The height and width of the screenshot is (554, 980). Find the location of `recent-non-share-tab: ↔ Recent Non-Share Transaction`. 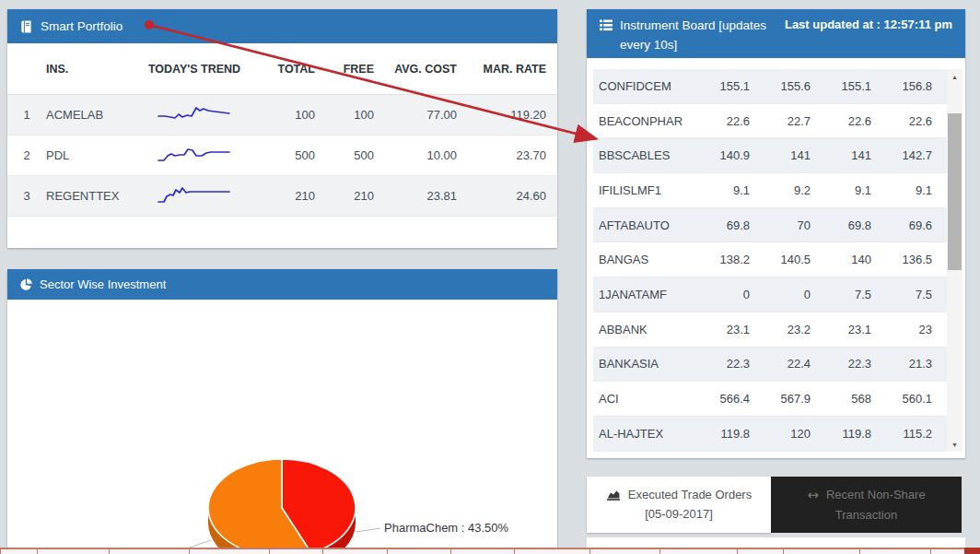

recent-non-share-tab: ↔ Recent Non-Share Transaction is located at coordinates (866, 505).